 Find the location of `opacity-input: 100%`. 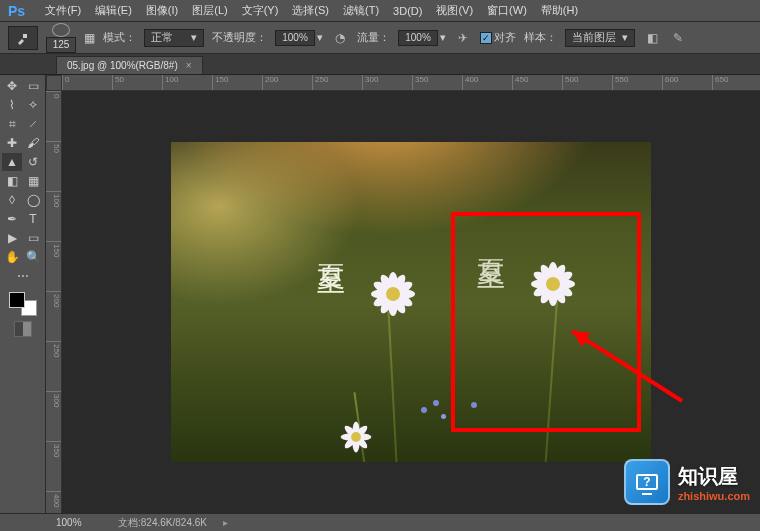

opacity-input: 100% is located at coordinates (295, 38).